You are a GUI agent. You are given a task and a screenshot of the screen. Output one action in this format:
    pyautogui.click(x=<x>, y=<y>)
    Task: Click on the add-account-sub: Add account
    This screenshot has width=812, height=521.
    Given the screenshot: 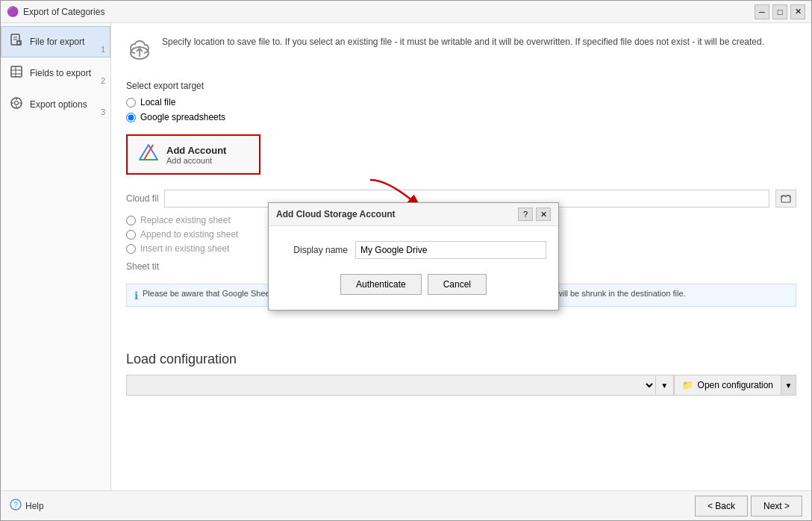 What is the action you would take?
    pyautogui.click(x=196, y=160)
    